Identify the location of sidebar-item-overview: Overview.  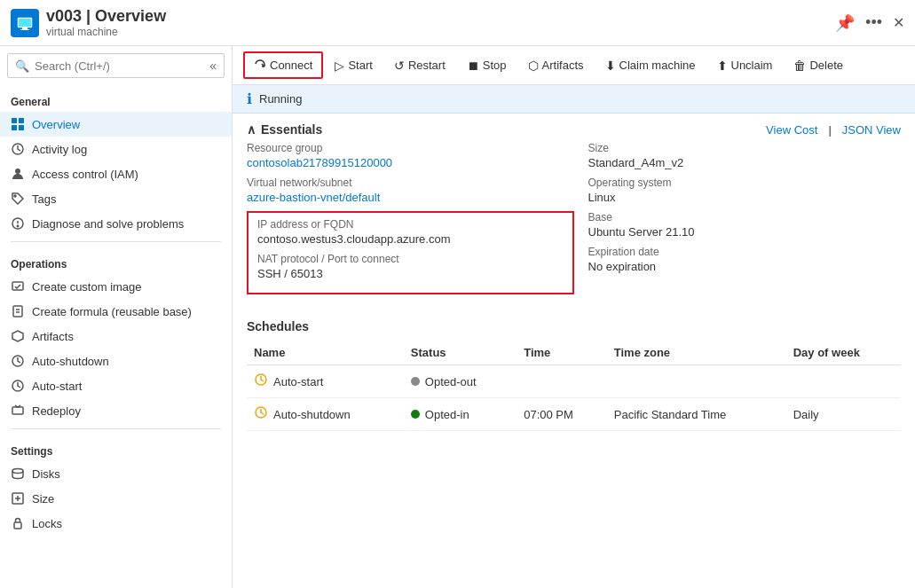
(115, 124).